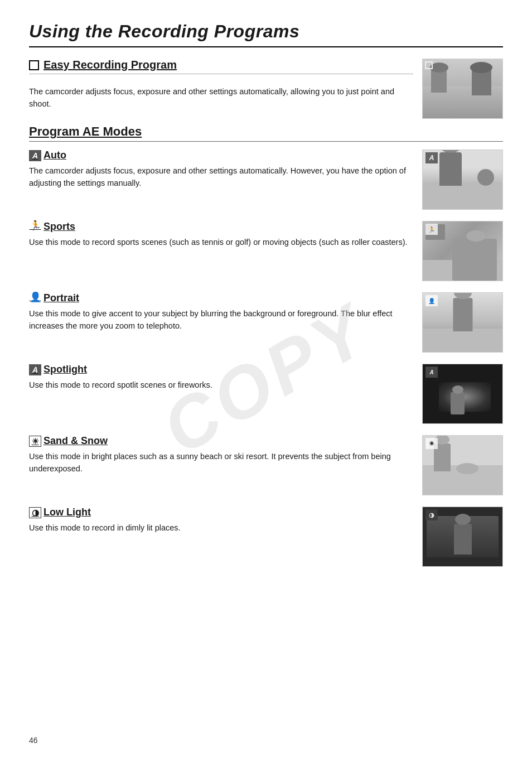 The image size is (532, 757). I want to click on auto-icon: A, so click(35, 156).